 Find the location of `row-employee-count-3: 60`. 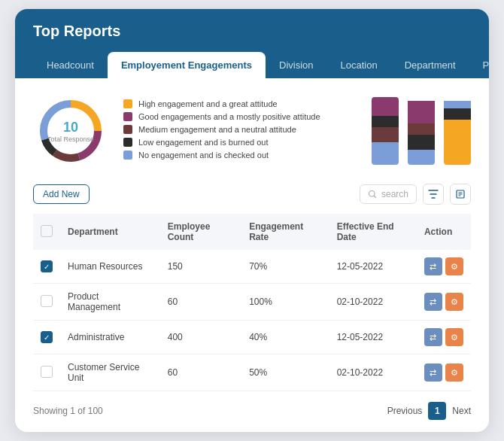

row-employee-count-3: 60 is located at coordinates (201, 373).